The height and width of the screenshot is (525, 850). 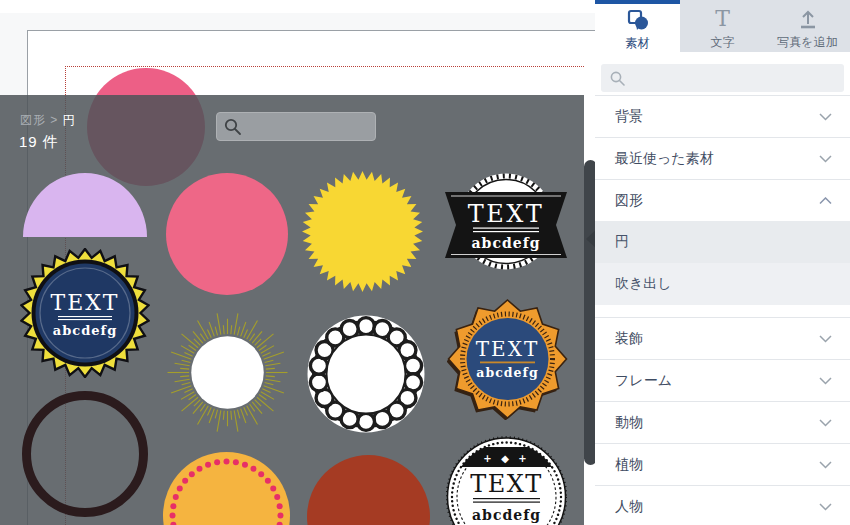 I want to click on asset-starburst-yellow, so click(x=362, y=232).